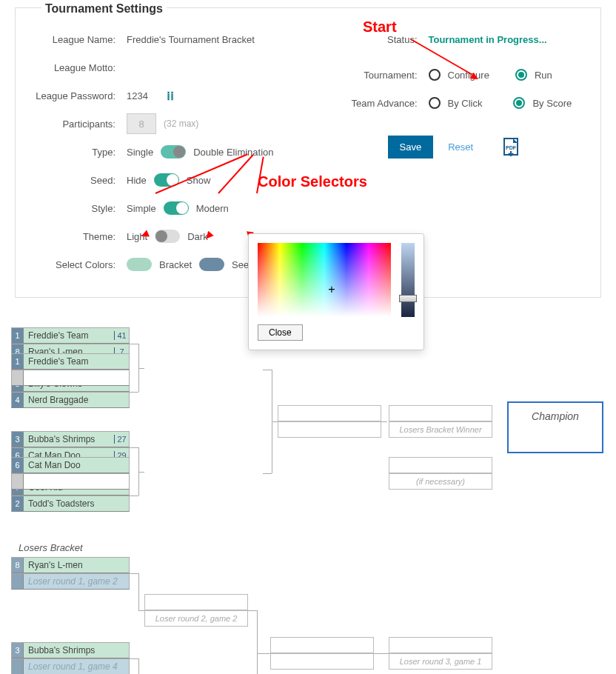 Image resolution: width=616 pixels, height=674 pixels. What do you see at coordinates (521, 75) in the screenshot?
I see `radio-run` at bounding box center [521, 75].